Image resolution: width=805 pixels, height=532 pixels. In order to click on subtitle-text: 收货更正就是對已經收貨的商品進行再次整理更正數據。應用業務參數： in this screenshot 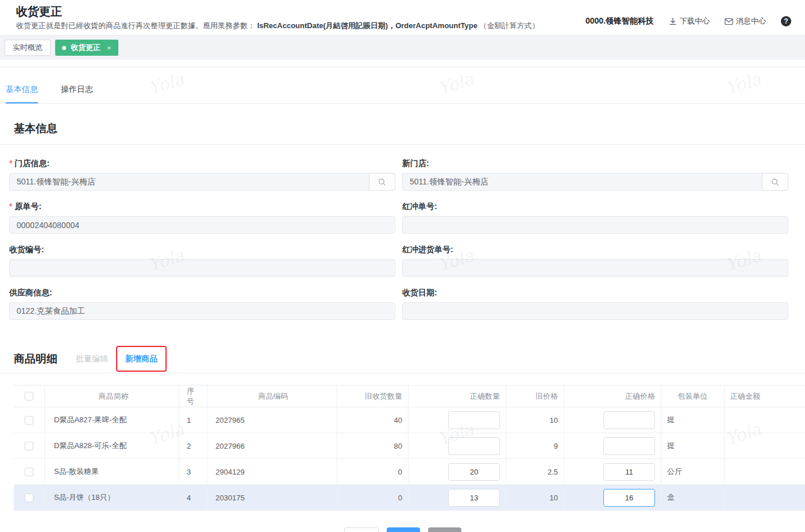, I will do `click(136, 25)`.